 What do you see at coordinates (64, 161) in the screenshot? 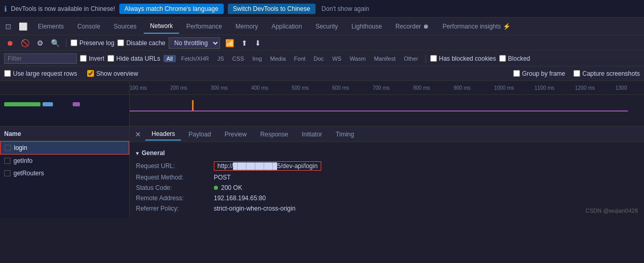
I see `list-item-getinfo: getInfo` at bounding box center [64, 161].